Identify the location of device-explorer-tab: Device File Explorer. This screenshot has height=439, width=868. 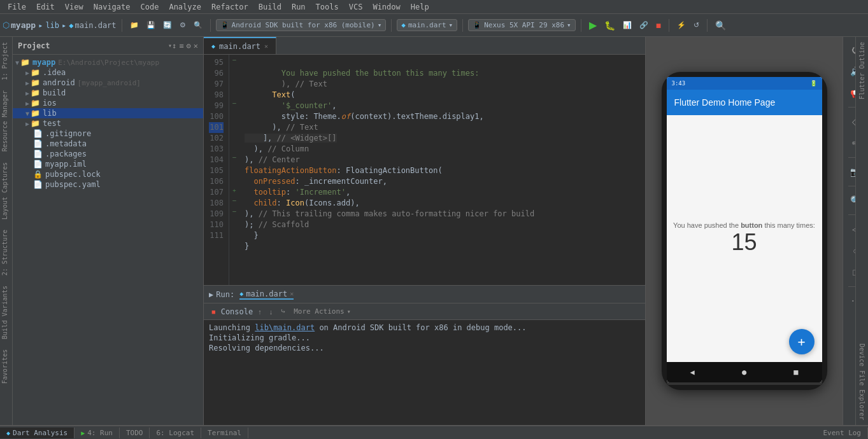
(862, 382).